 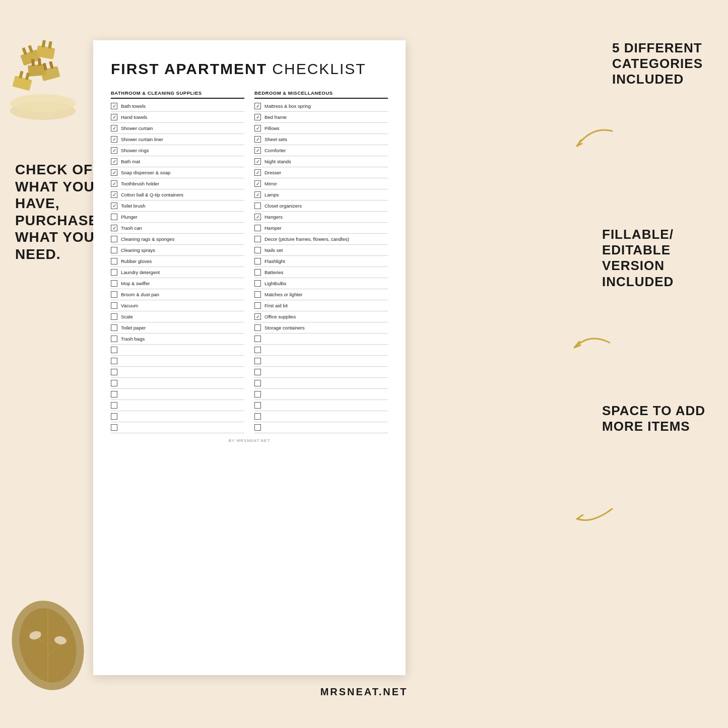 I want to click on list-item: Shower curtain, so click(x=177, y=128).